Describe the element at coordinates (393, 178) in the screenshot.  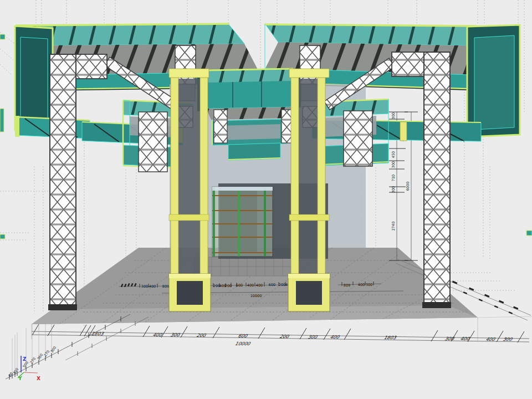
I see `dim-label: 710` at that location.